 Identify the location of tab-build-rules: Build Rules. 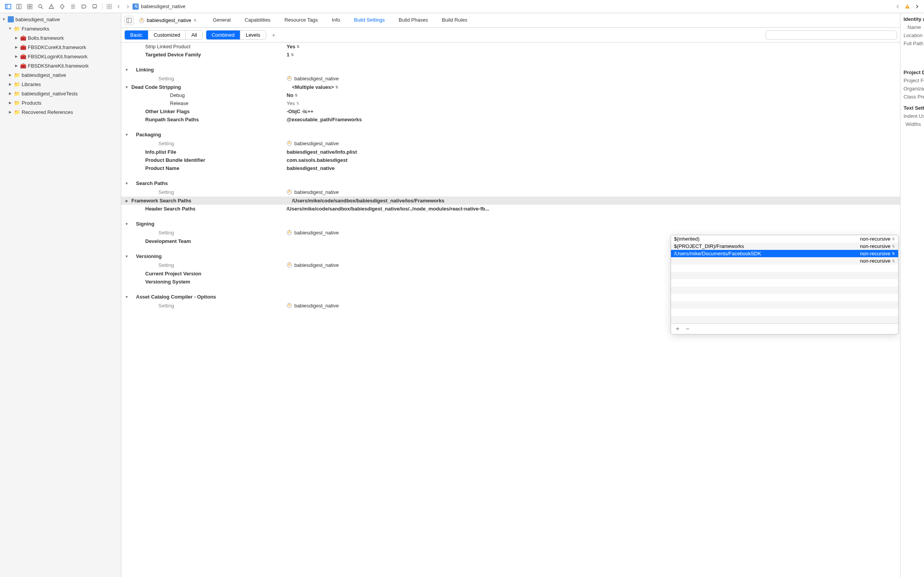
(455, 20).